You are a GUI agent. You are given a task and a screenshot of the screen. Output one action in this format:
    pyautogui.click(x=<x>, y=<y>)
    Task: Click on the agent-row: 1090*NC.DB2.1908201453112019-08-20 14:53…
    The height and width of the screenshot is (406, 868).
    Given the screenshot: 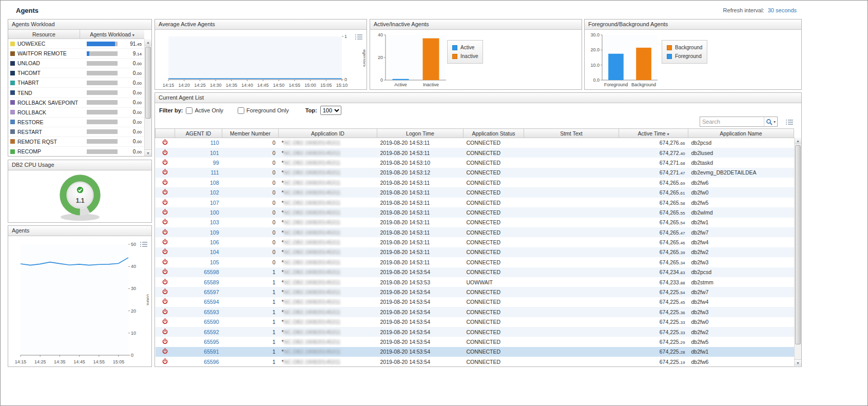 What is the action you would take?
    pyautogui.click(x=475, y=232)
    